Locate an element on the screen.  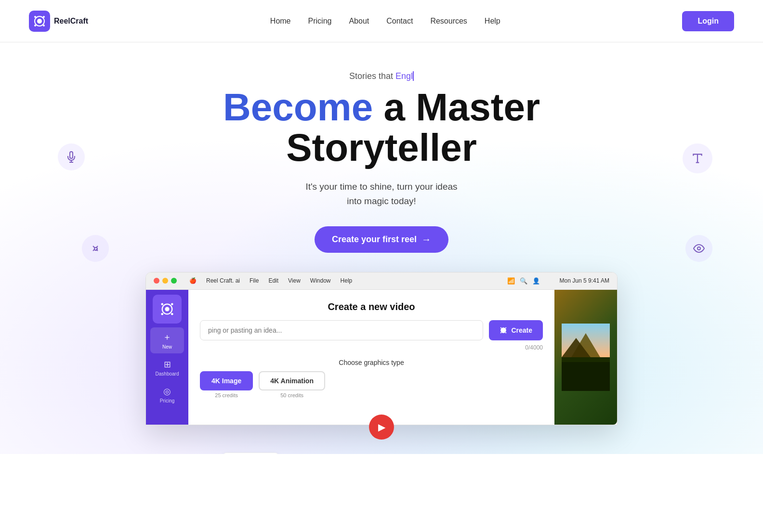
preview-image-panel is located at coordinates (586, 357).